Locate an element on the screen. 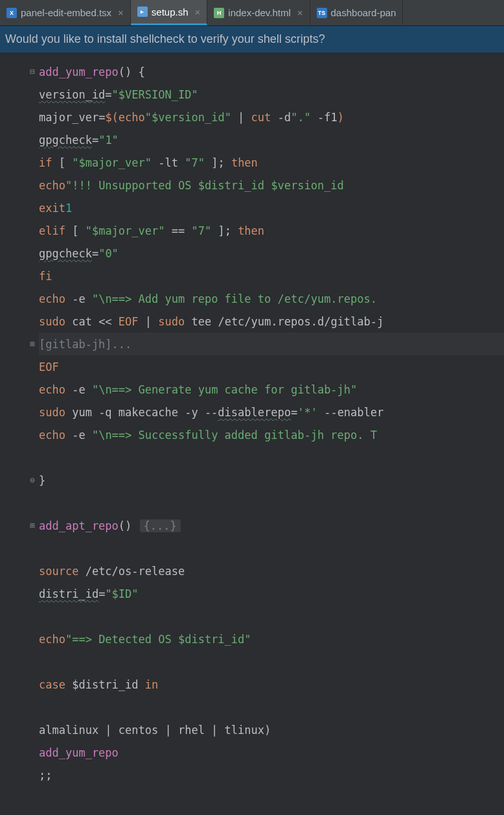 This screenshot has height=815, width=504. folded-body: {...} is located at coordinates (161, 526).